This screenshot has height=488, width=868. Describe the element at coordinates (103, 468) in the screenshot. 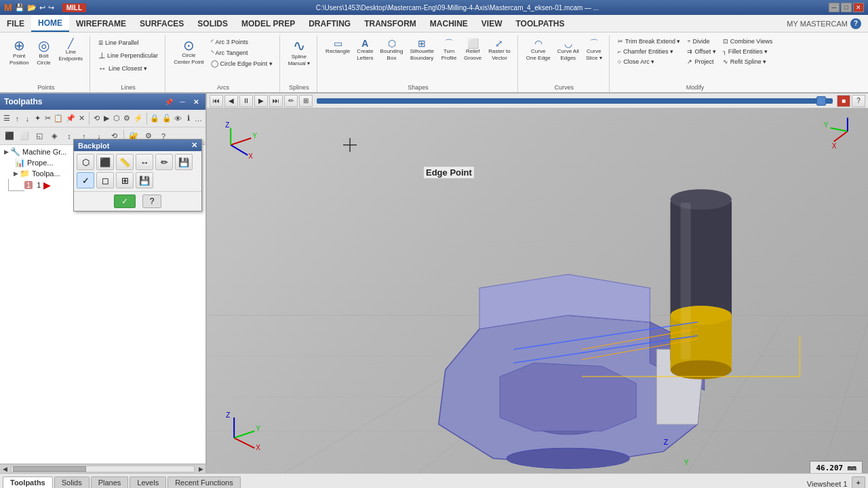

I see `left-panel-scrollbar: ◀ ▶` at that location.